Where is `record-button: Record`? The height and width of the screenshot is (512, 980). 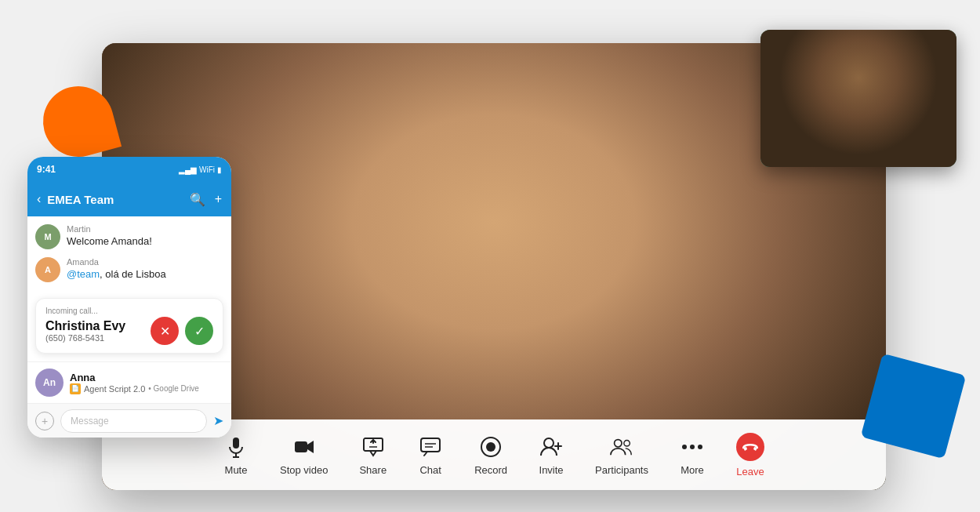 record-button: Record is located at coordinates (491, 455).